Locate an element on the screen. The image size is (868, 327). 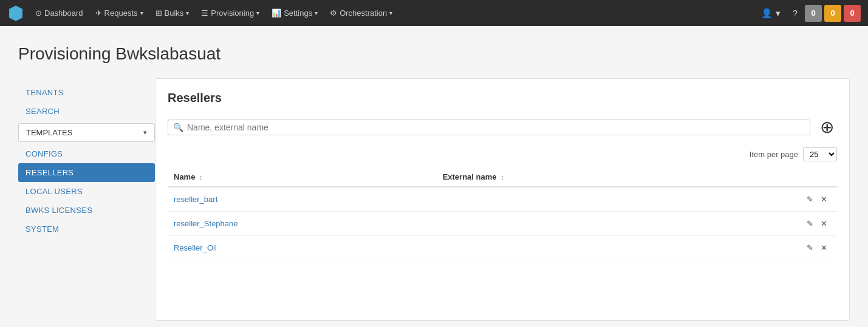
search-input is located at coordinates (496, 127).